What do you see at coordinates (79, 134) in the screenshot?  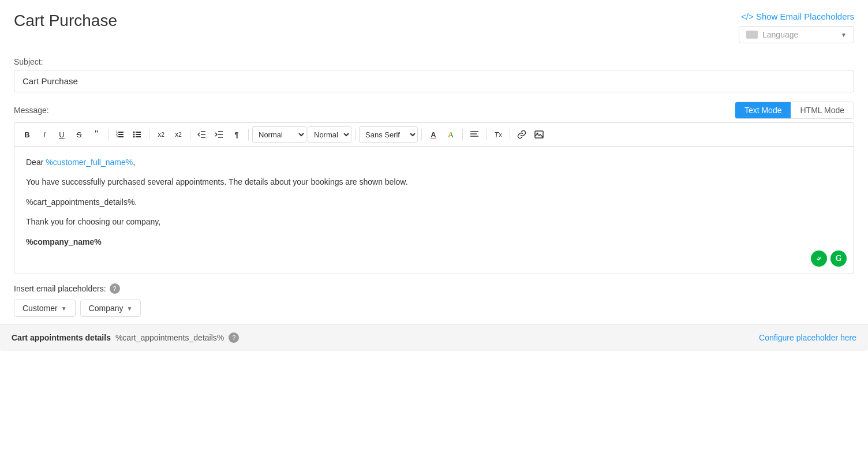 I see `strikethrough-button: S` at bounding box center [79, 134].